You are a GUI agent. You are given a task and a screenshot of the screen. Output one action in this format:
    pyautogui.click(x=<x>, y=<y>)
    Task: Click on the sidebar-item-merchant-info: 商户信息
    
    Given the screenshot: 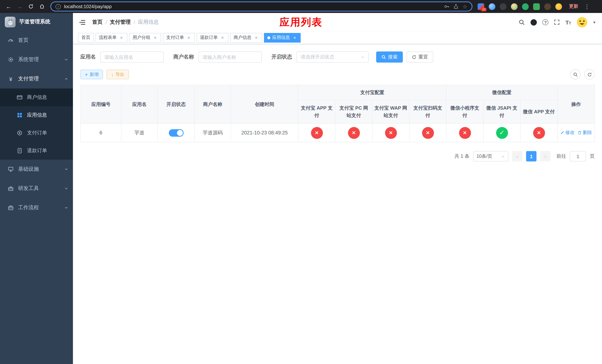 What is the action you would take?
    pyautogui.click(x=37, y=97)
    